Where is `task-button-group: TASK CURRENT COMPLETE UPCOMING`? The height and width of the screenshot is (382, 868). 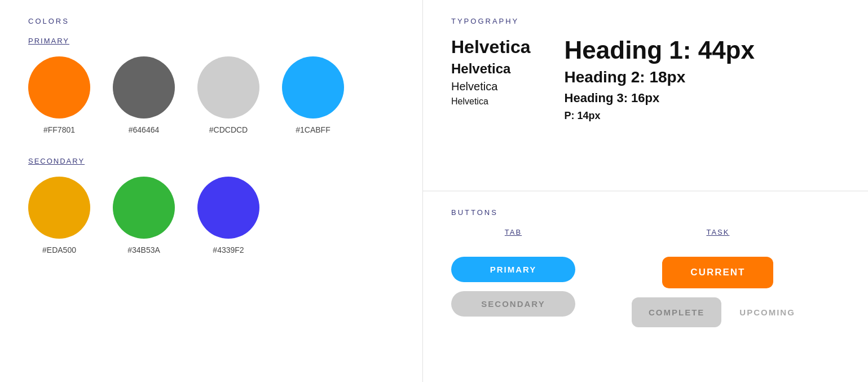
task-button-group: TASK CURRENT COMPLETE UPCOMING is located at coordinates (718, 278).